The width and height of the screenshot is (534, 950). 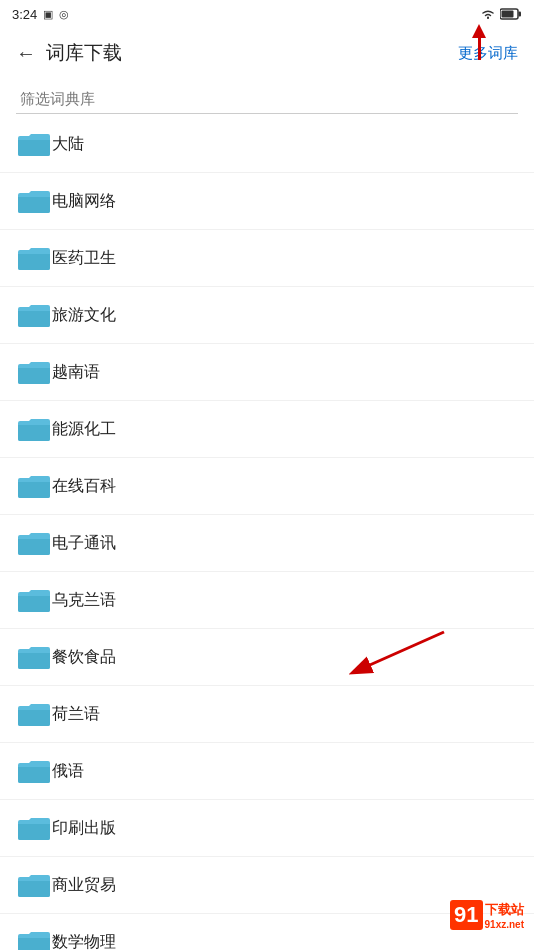 I want to click on watermark-number: 91, so click(x=466, y=915).